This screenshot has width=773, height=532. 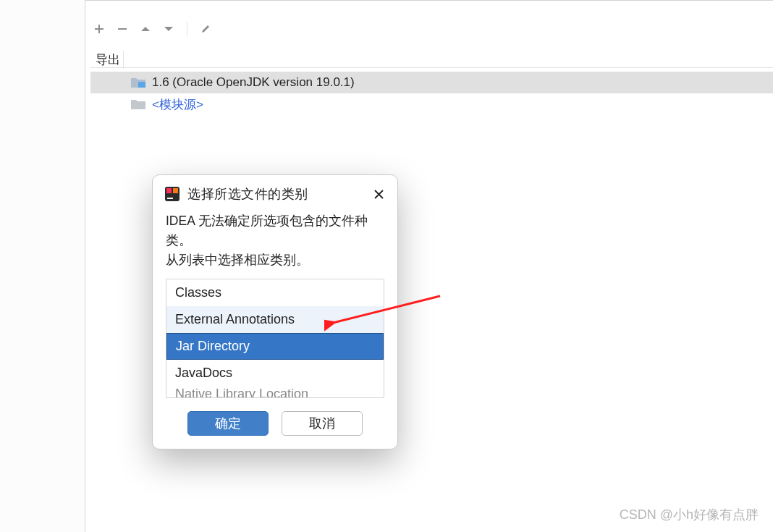 What do you see at coordinates (138, 104) in the screenshot?
I see `folder-icon` at bounding box center [138, 104].